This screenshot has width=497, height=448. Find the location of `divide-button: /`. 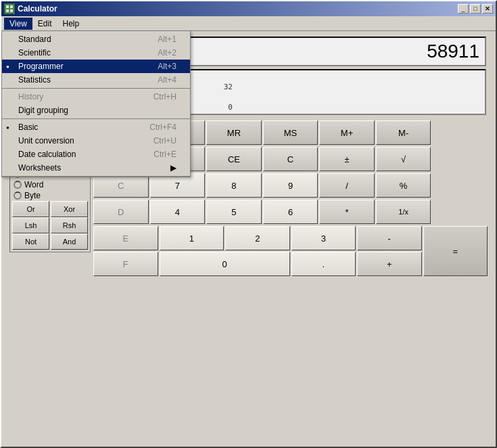

divide-button: / is located at coordinates (347, 185).